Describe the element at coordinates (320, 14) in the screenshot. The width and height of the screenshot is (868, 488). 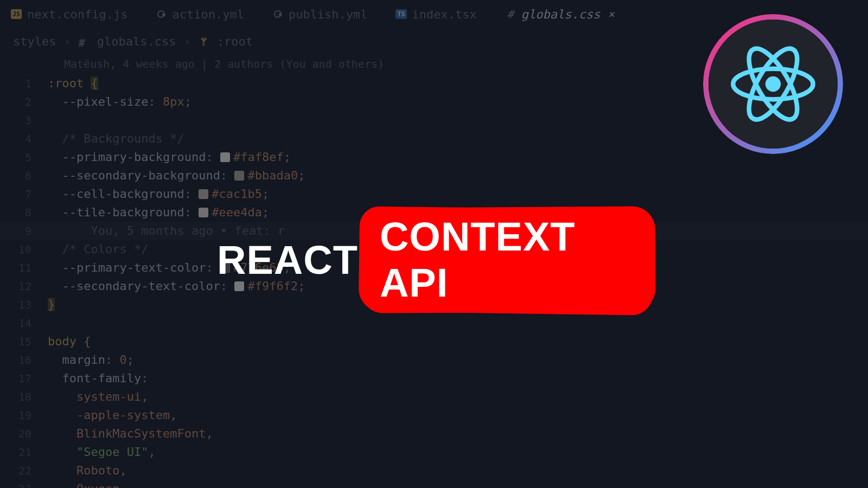
I see `tab-publish-yml: publish.yml` at that location.